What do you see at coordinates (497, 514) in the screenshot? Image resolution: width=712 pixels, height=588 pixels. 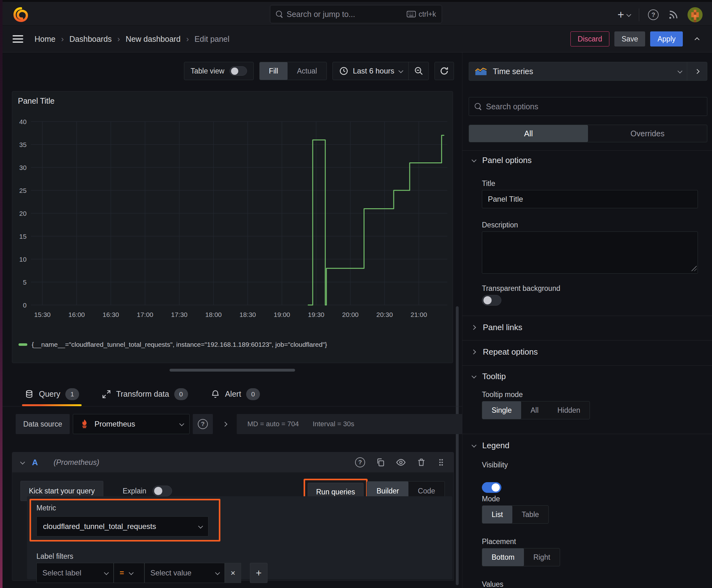 I see `legend-list-option: List` at bounding box center [497, 514].